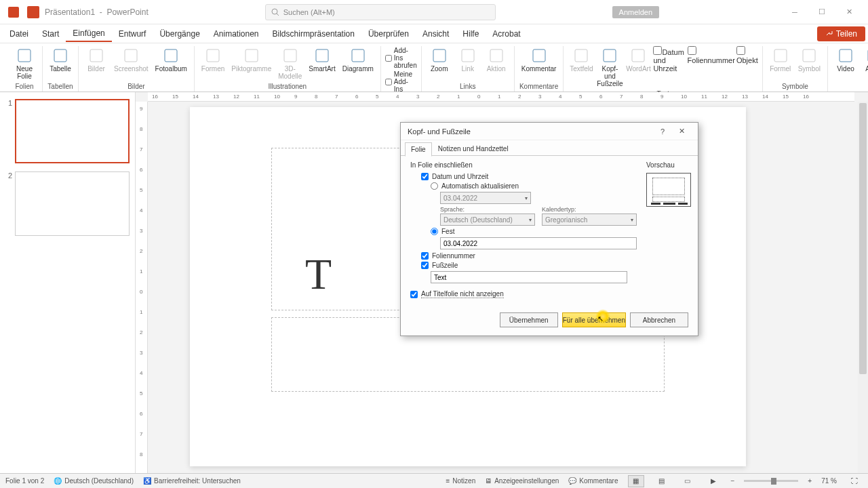  Describe the element at coordinates (669, 190) in the screenshot. I see `preview-thumbnail` at that location.